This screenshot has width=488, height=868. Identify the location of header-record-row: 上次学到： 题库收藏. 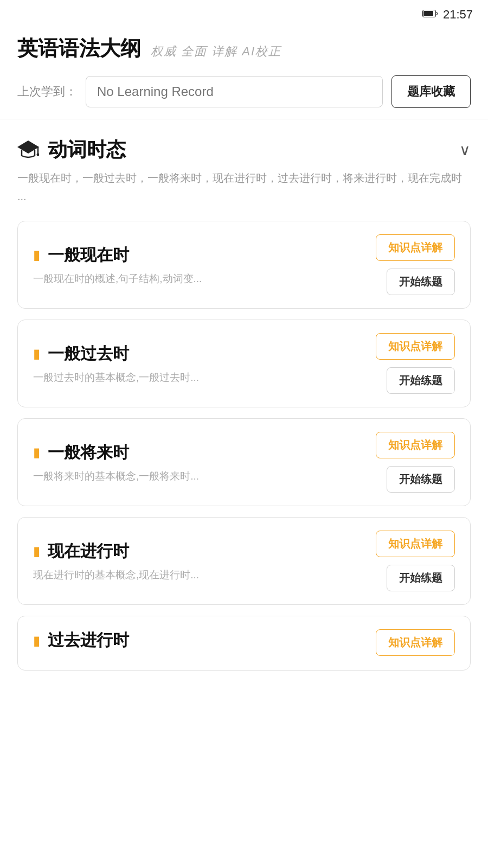
(244, 92).